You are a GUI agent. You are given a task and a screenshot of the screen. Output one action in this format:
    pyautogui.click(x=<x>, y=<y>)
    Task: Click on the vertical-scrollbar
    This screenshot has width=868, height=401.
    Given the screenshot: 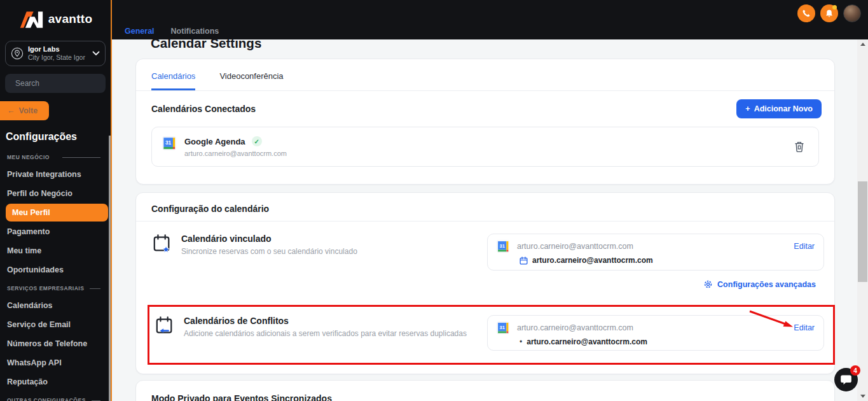 What is the action you would take?
    pyautogui.click(x=862, y=220)
    